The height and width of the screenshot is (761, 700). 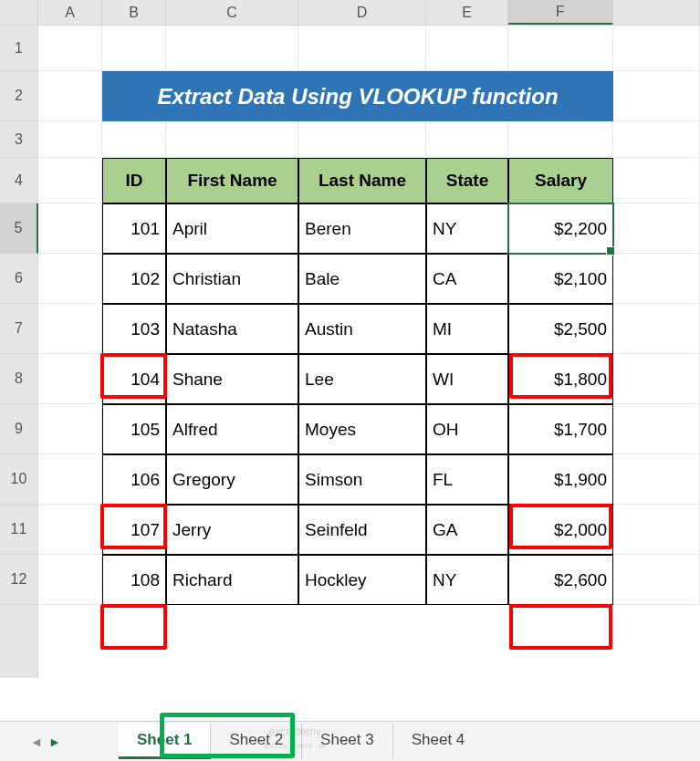 I want to click on row-header-12: 12, so click(x=19, y=580).